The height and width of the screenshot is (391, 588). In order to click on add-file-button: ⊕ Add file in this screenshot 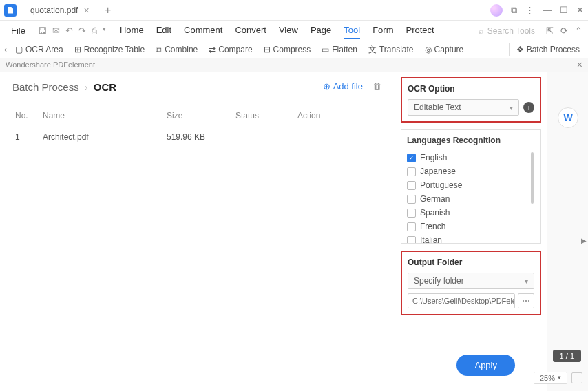, I will do `click(343, 87)`.